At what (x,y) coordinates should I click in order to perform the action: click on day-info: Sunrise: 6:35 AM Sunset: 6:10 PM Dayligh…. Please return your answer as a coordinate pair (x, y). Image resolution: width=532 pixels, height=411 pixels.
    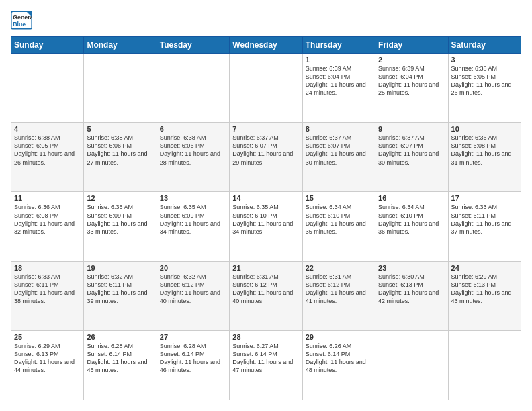
    Looking at the image, I should click on (266, 219).